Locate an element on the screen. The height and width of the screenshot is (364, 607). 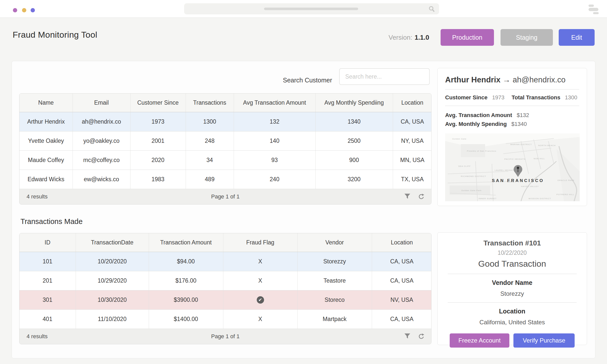
map-label: RICHMOND DISTRICT is located at coordinates (473, 176).